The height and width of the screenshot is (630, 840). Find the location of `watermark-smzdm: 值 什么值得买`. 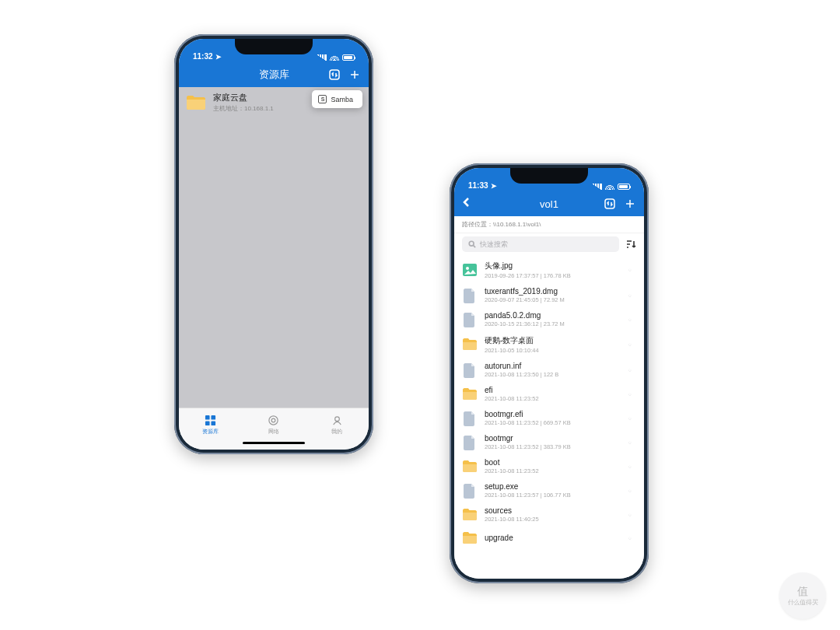

watermark-smzdm: 值 什么值得买 is located at coordinates (803, 596).